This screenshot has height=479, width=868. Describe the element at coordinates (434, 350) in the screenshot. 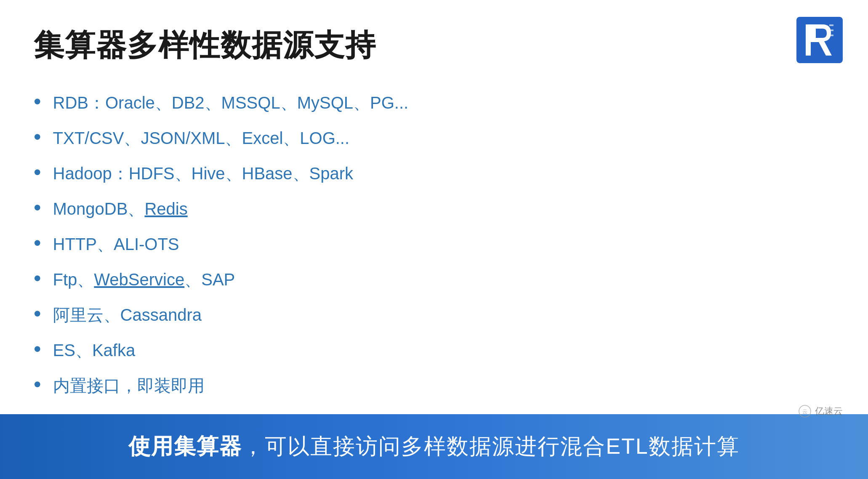

I see `list-item: • ES、Kafka` at that location.